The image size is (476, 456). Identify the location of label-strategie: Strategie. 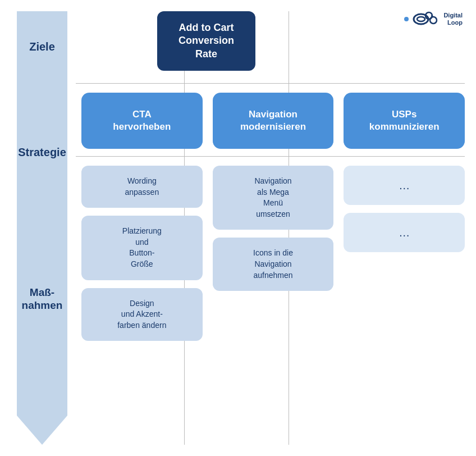
(42, 153).